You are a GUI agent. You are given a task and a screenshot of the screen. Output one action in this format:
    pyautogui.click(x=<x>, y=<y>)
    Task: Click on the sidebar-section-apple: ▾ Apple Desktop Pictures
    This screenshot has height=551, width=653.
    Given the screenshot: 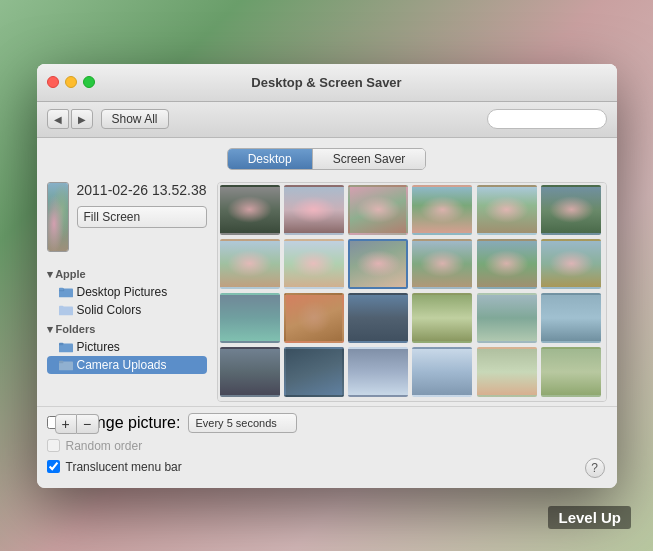 What is the action you would take?
    pyautogui.click(x=127, y=294)
    